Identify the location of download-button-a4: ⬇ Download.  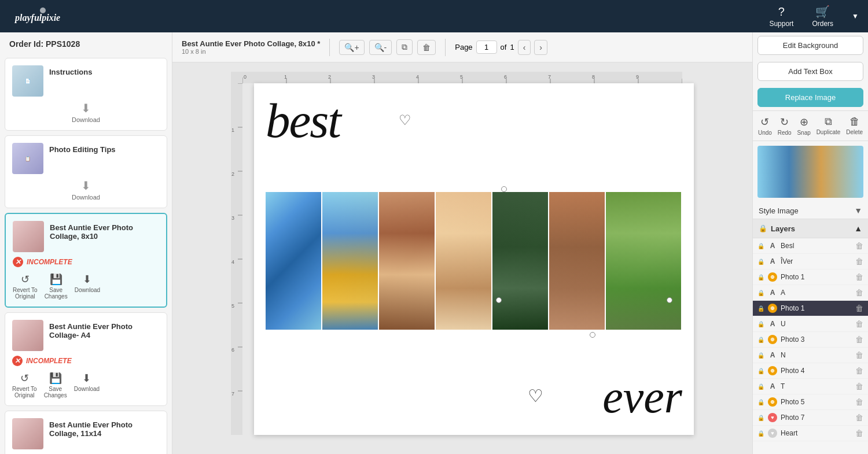
(87, 385).